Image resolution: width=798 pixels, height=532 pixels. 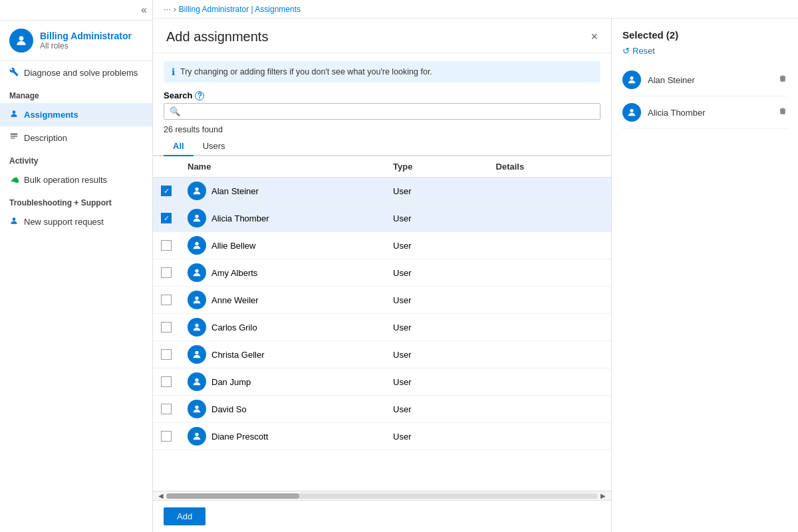 I want to click on support-icon, so click(x=14, y=222).